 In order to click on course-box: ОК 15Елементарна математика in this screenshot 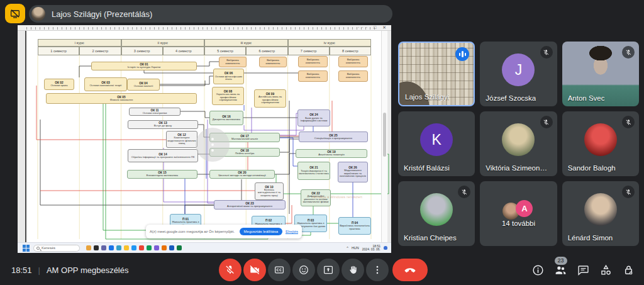, I will do `click(162, 174)`.